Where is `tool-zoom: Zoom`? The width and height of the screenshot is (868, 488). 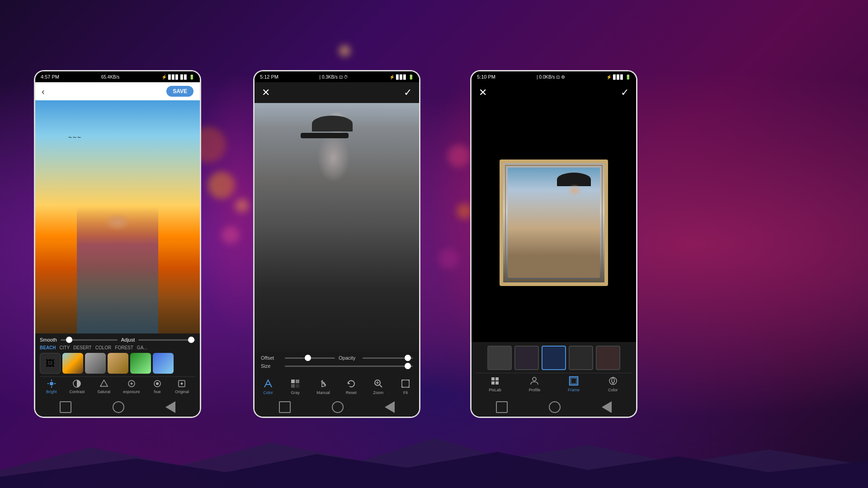 tool-zoom: Zoom is located at coordinates (378, 386).